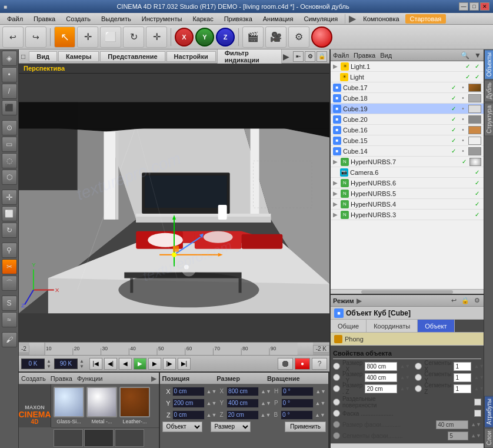 The height and width of the screenshot is (448, 493). What do you see at coordinates (191, 57) in the screenshot?
I see `viewport-menu-settings: Настройки` at bounding box center [191, 57].